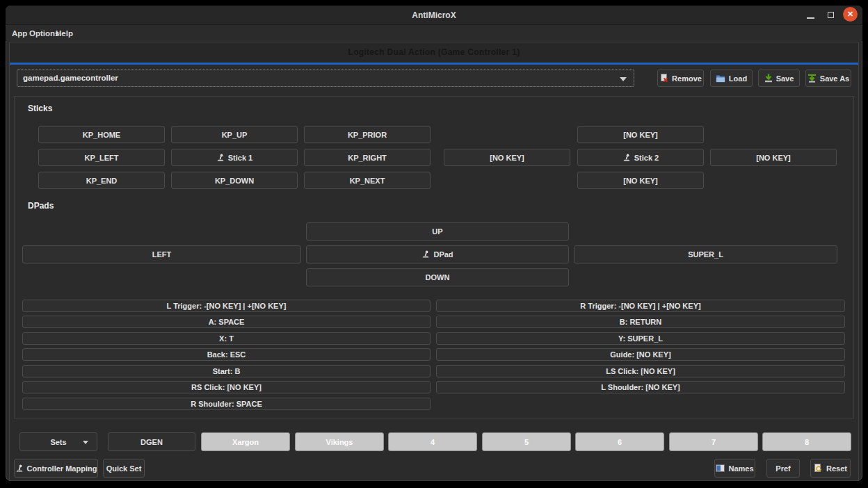 The image size is (868, 488). What do you see at coordinates (434, 53) in the screenshot?
I see `controller-tab-label: Logitech Dual Action (Game Controller 1)` at bounding box center [434, 53].